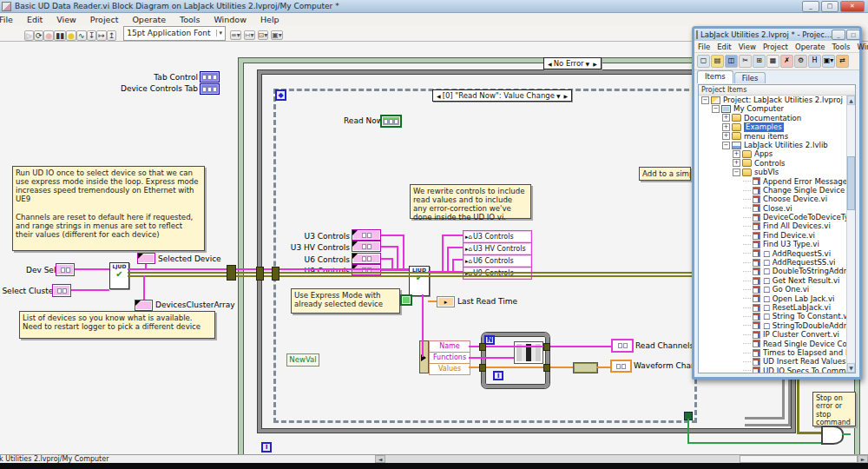  I want to click on comment-express-mode: Use Express Mode with already selected d…, so click(345, 301).